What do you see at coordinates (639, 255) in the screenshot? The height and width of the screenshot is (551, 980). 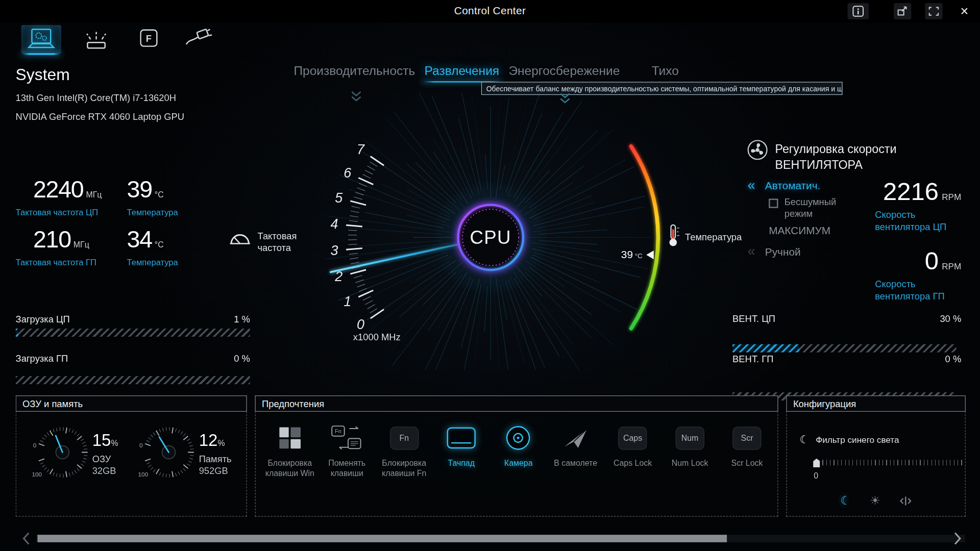 I see `current-temp-unit: °C` at bounding box center [639, 255].